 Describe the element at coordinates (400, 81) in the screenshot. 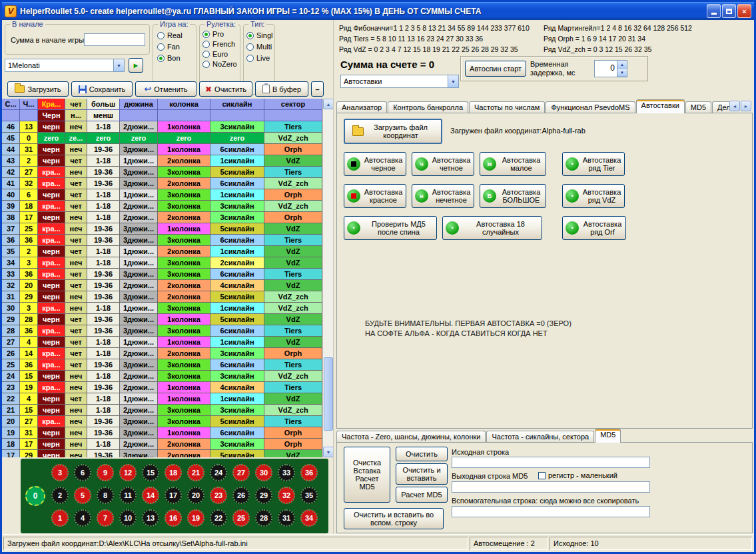

I see `autobets-combo: Автоставки ▼` at that location.